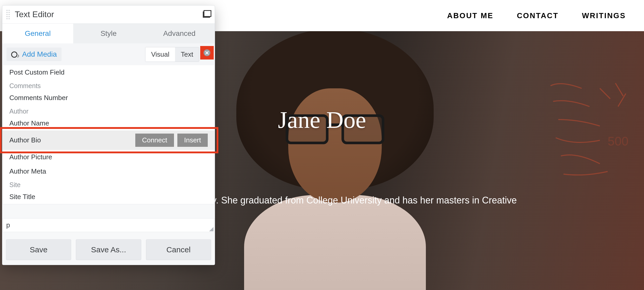 Image resolution: width=644 pixels, height=290 pixels. I want to click on dd-comments-number: Comments Number, so click(109, 98).